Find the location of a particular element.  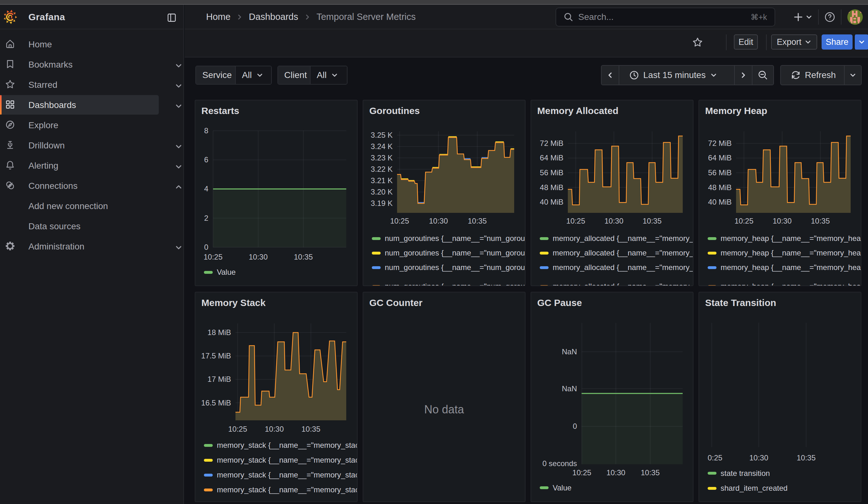

svg-text: 0 seconds is located at coordinates (560, 464).